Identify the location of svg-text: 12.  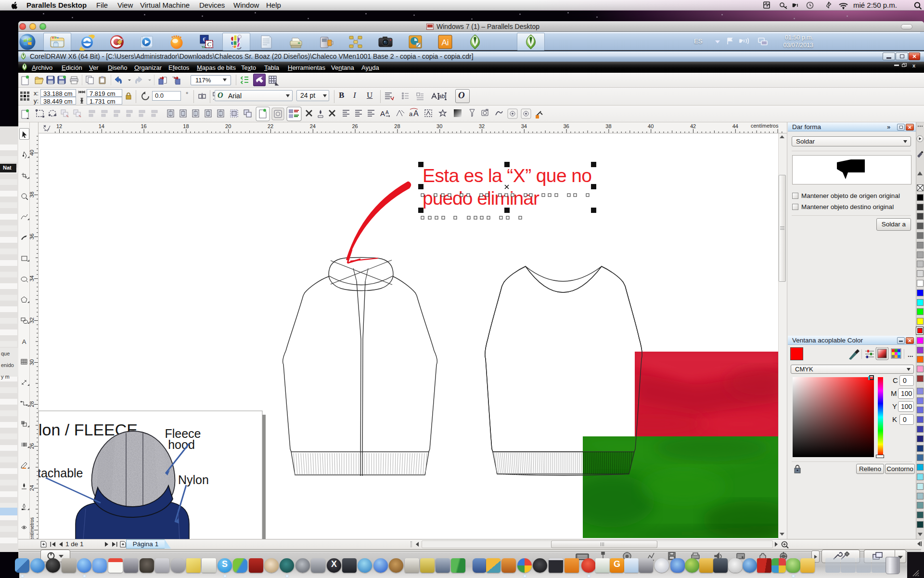
(59, 126).